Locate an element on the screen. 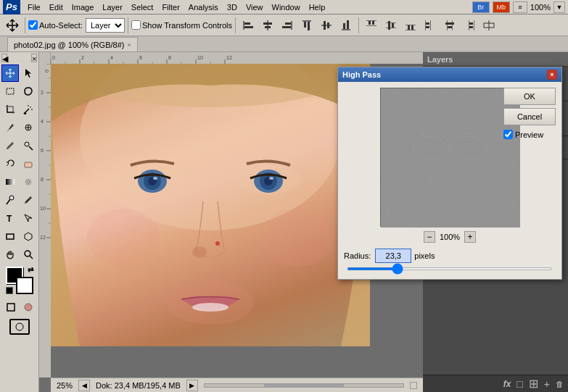 This screenshot has width=568, height=392. menu-window: Window is located at coordinates (286, 7).